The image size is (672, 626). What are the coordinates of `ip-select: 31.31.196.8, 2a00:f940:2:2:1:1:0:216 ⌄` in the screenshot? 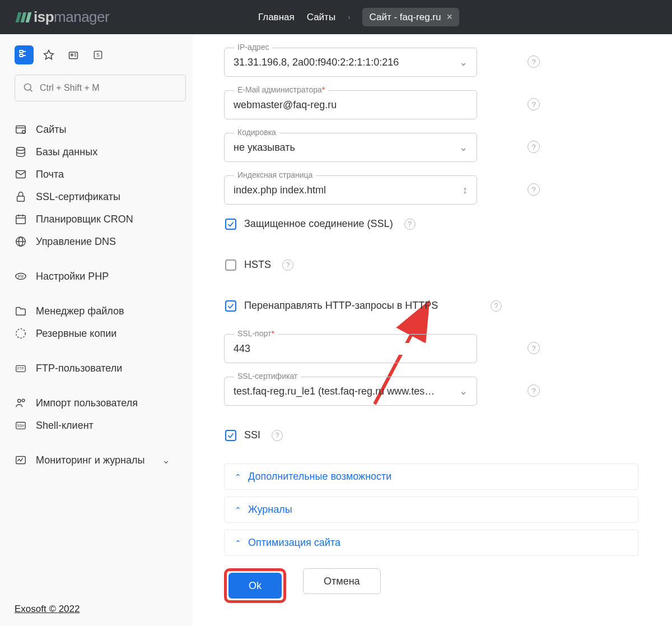 It's located at (351, 62).